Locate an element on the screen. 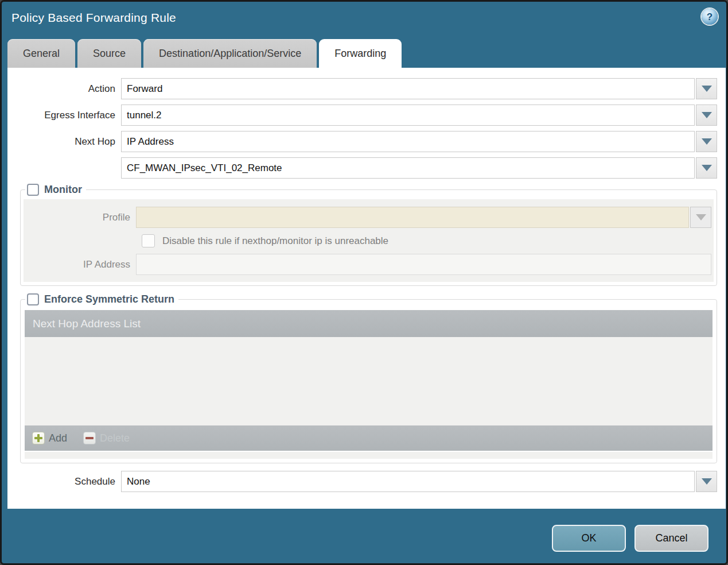  ok-button: OK is located at coordinates (589, 539).